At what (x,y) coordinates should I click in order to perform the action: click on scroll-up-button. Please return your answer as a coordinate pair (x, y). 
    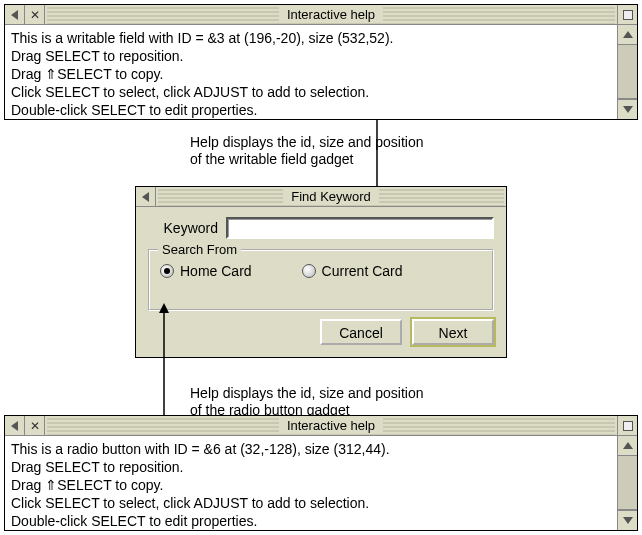
    Looking at the image, I should click on (628, 446).